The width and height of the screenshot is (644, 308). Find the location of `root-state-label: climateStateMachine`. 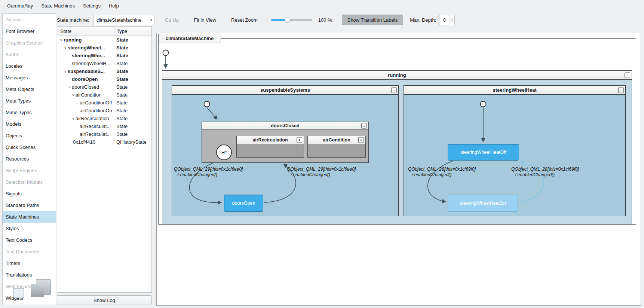

root-state-label: climateStateMachine is located at coordinates (190, 38).